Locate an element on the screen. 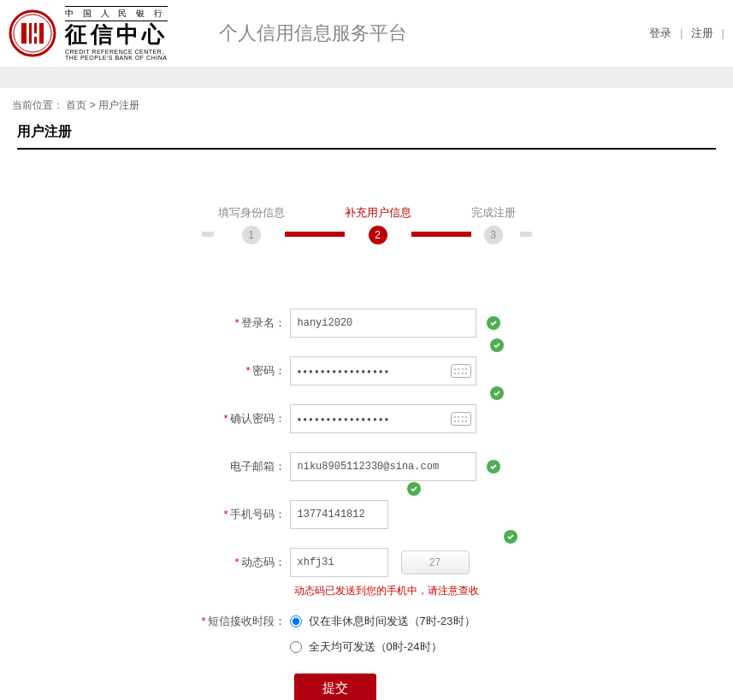 This screenshot has height=700, width=733. platform-title: 个人信用信息服务平台 is located at coordinates (313, 33).